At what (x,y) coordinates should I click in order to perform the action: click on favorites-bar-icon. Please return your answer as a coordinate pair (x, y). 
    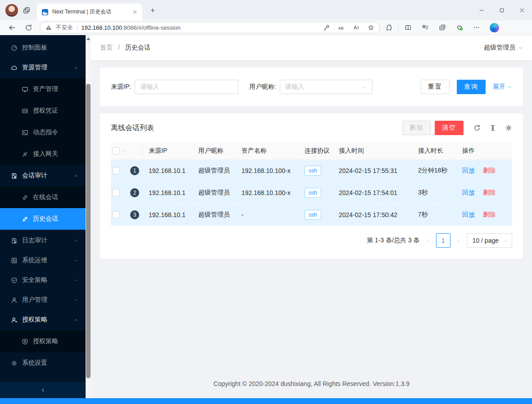
    Looking at the image, I should click on (425, 27).